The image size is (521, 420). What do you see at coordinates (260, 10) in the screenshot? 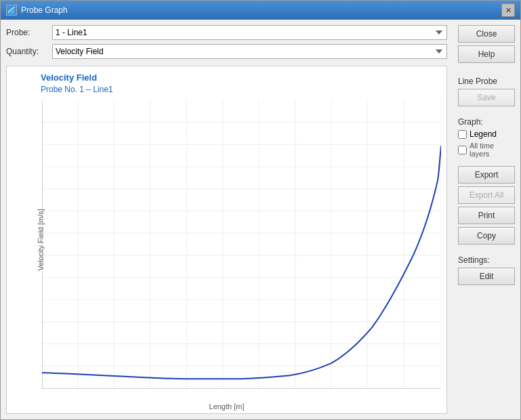
I see `title-bar: Probe Graph ✕` at bounding box center [260, 10].